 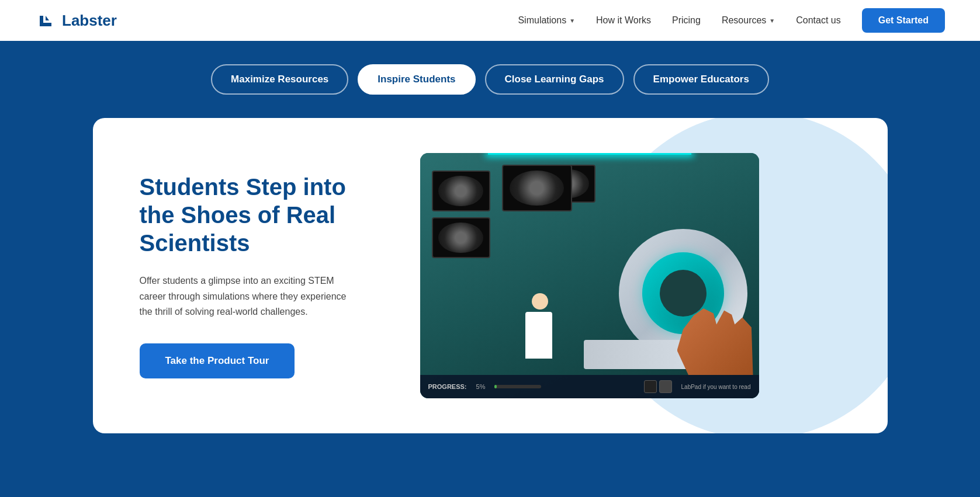 I want to click on nav-simulations: Simulations ▼, so click(x=546, y=20).